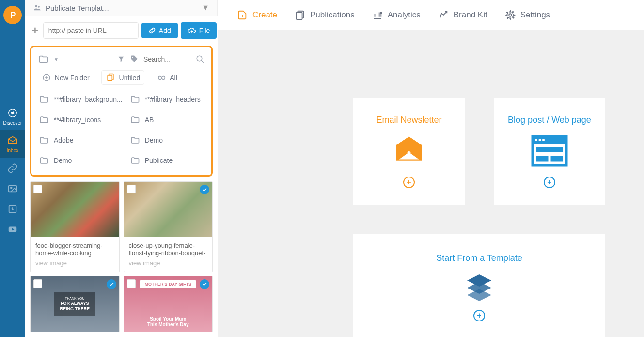 This screenshot has width=644, height=337. I want to click on folder-item: Adobe, so click(81, 140).